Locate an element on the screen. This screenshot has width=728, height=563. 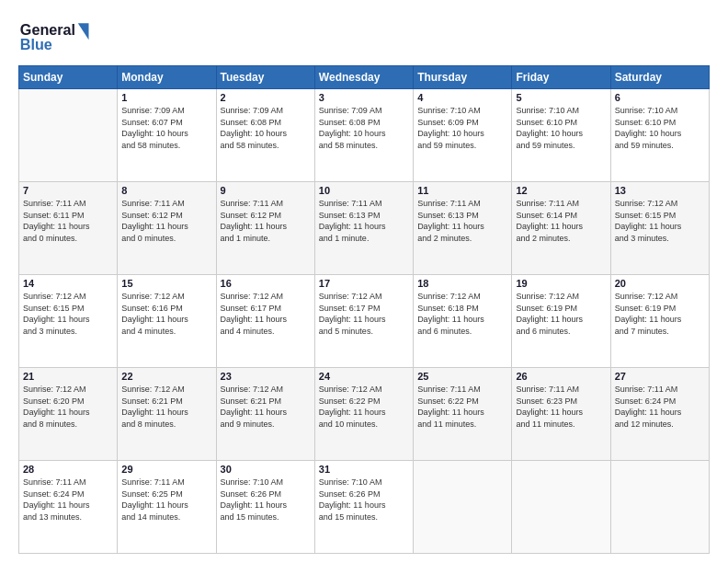
calendar-day-cell: 15Sunrise: 7:12 AM Sunset: 6:16 PM Dayli… is located at coordinates (167, 322).